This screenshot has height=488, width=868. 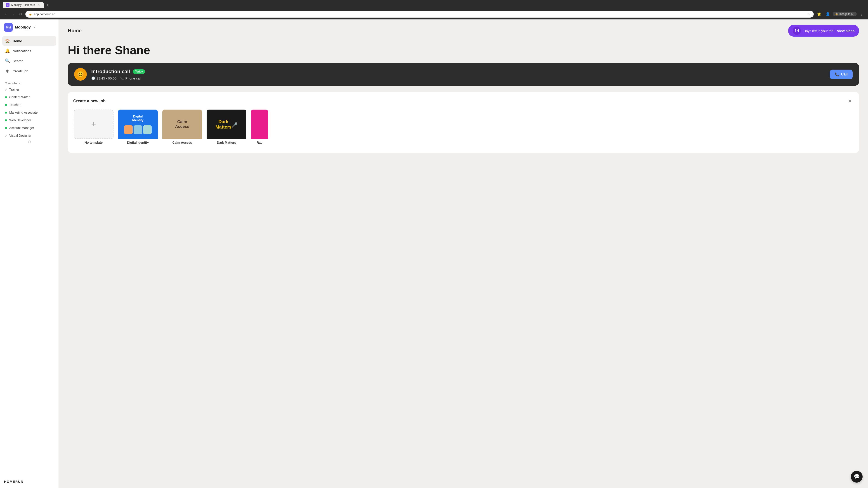 I want to click on template-thumb-digital-identity: DigitalIdentity, so click(x=138, y=124).